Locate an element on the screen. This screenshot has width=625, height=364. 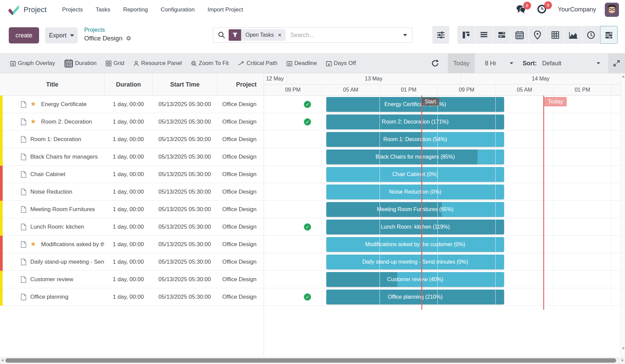
gantt-tool-deadline: Deadline is located at coordinates (302, 63).